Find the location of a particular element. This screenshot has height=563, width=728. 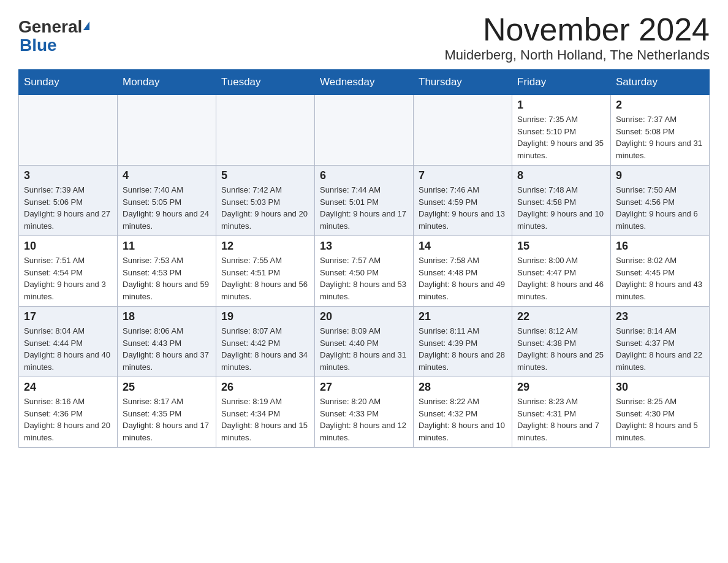

header-friday: Friday is located at coordinates (561, 82).